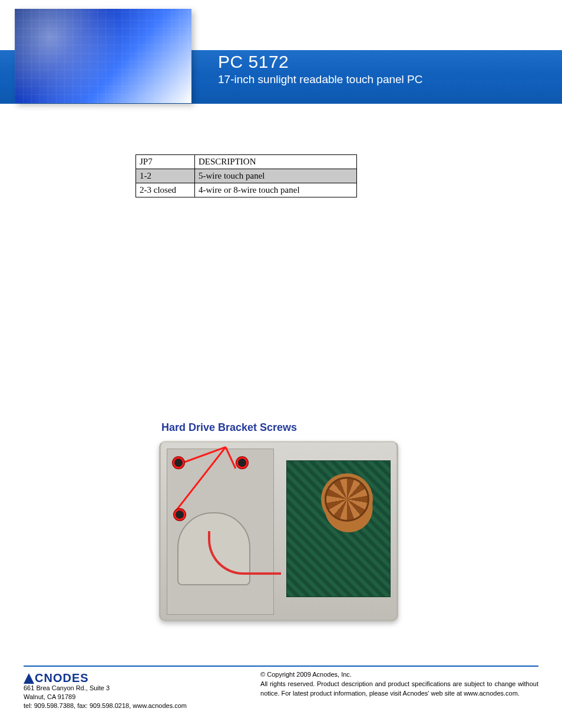 The image size is (562, 728). What do you see at coordinates (276, 190) in the screenshot?
I see `table-cell: 4-wire or 8-wire touch panel` at bounding box center [276, 190].